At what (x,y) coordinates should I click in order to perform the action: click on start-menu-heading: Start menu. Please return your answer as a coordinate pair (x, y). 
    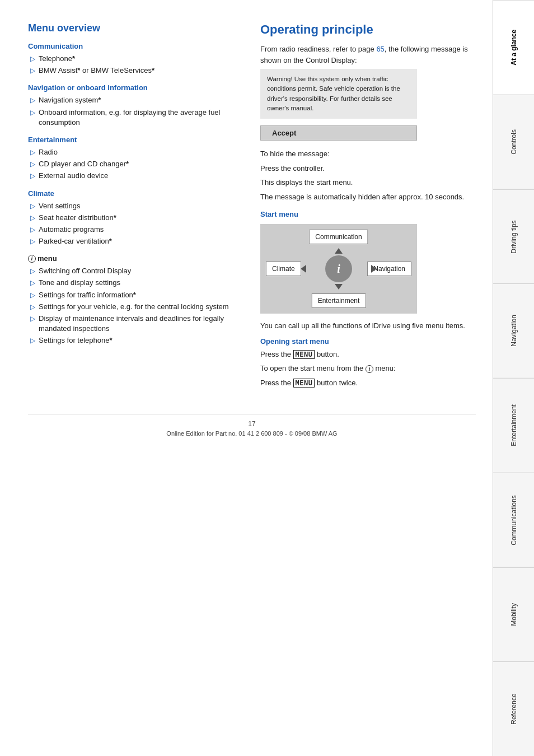
    Looking at the image, I should click on (368, 214).